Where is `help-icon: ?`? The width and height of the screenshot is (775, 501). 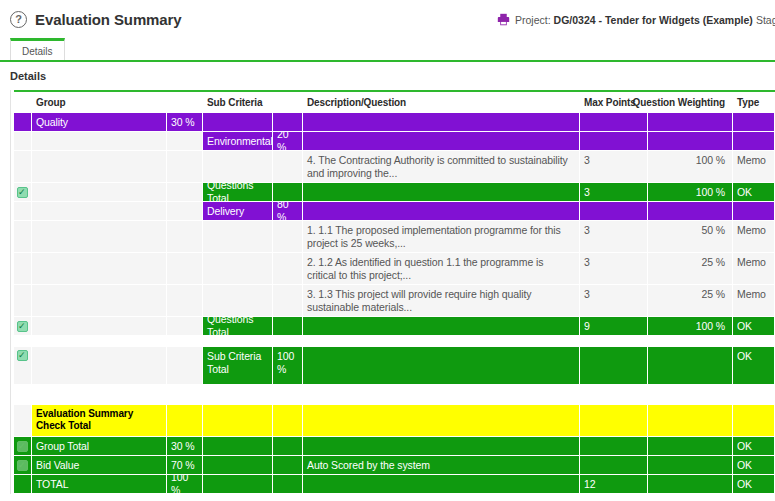 help-icon: ? is located at coordinates (18, 20).